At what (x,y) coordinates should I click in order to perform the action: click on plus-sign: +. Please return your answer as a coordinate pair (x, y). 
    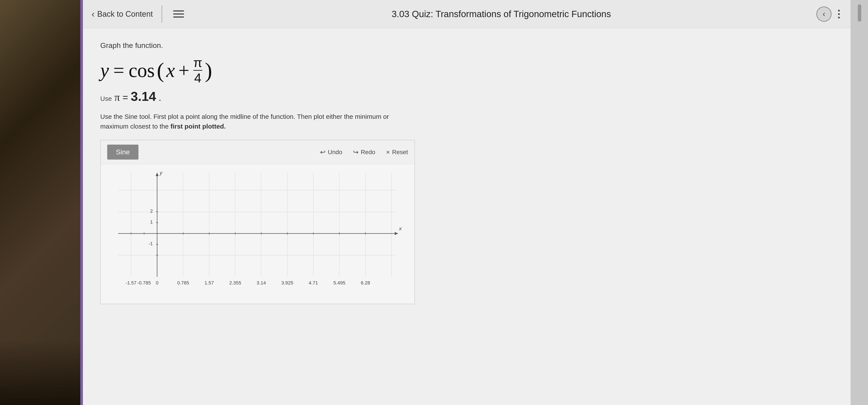
    Looking at the image, I should click on (184, 71).